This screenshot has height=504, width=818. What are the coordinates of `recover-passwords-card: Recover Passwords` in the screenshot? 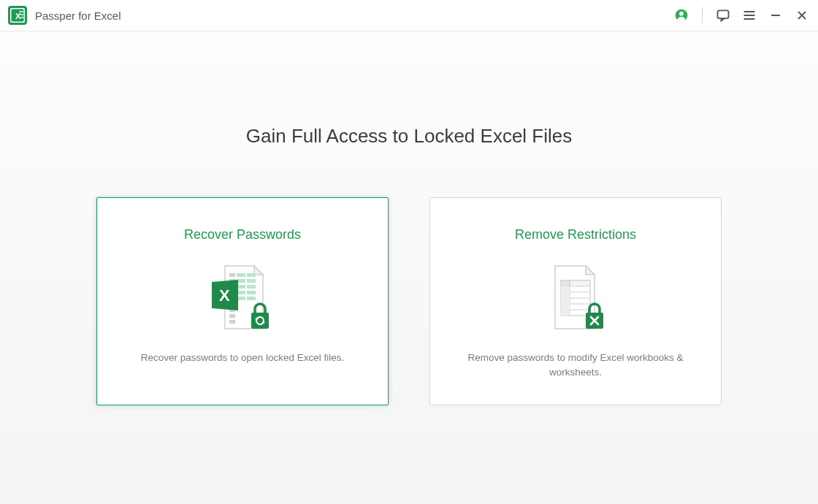 It's located at (242, 301).